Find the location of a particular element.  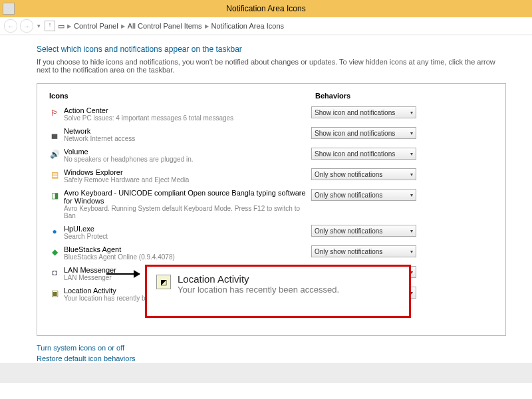

windows-explorer-icon: ▤ is located at coordinates (55, 175).